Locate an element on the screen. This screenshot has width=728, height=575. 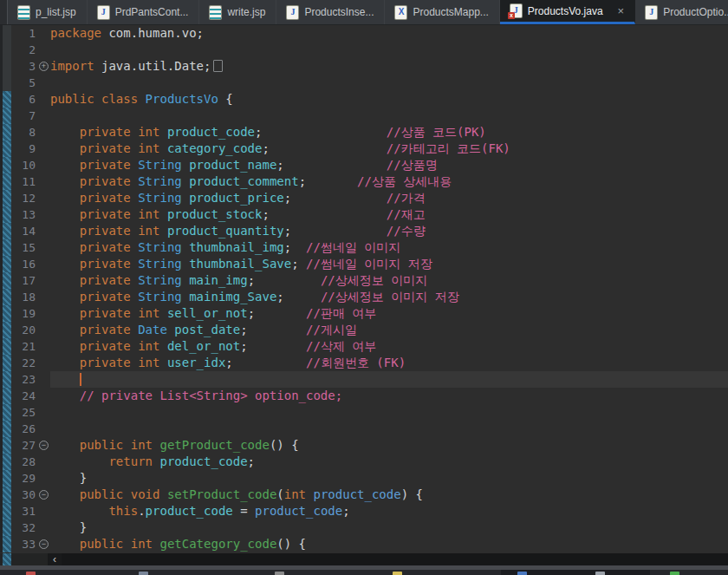
code-line-5: 5 is located at coordinates (364, 83).